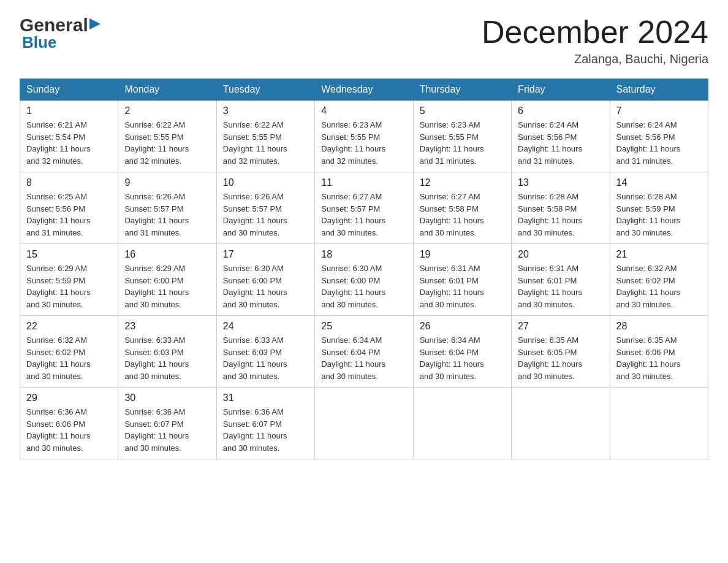 The width and height of the screenshot is (728, 563). What do you see at coordinates (560, 183) in the screenshot?
I see `day-number: 13` at bounding box center [560, 183].